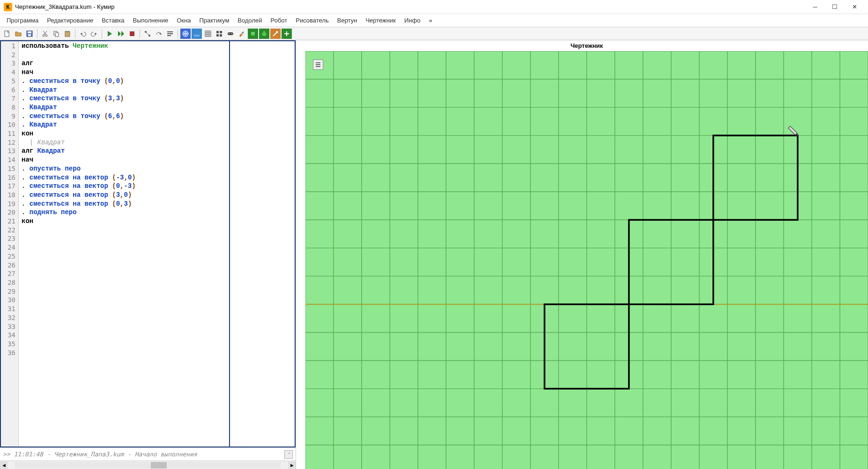 The height and width of the screenshot is (469, 868). Describe the element at coordinates (150, 21) in the screenshot. I see `menu-выполнение: Выполнение` at that location.